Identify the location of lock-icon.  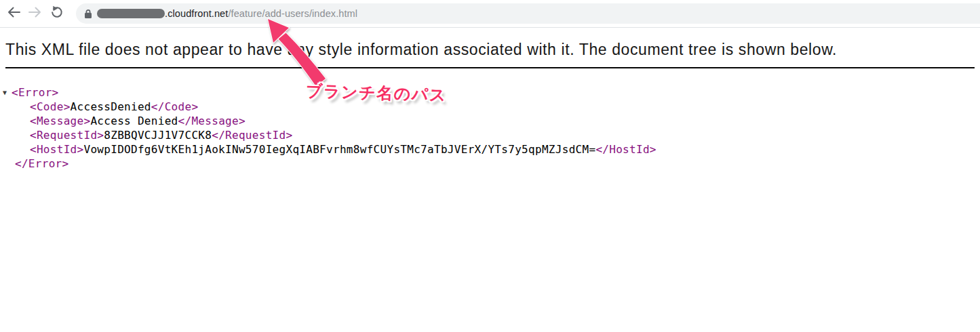
(88, 14).